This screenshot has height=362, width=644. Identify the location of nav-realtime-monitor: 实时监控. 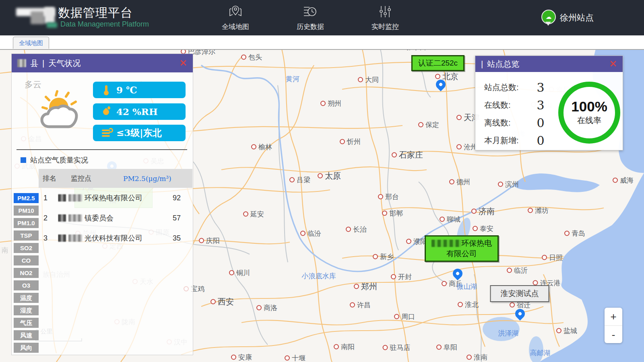
(385, 18).